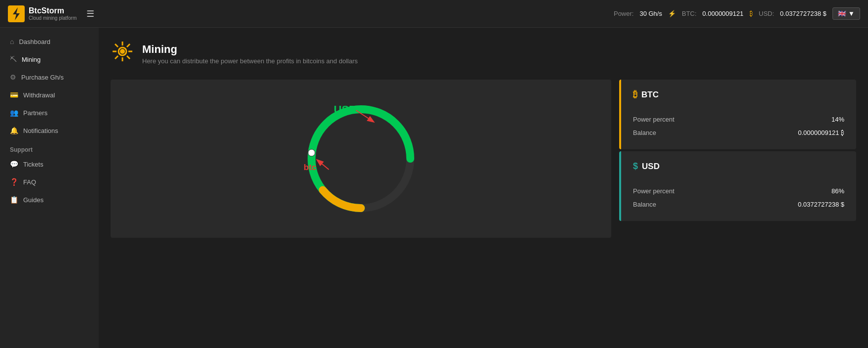 The width and height of the screenshot is (868, 348). I want to click on sidebar: ⌂ Dashboard ⛏ Mining ⚙ Purchase Gh/s 💳 W…, so click(49, 188).